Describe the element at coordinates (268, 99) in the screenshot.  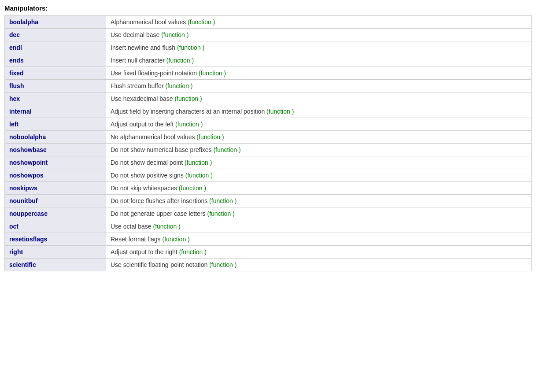
I see `table-row: hexUse hexadecimal base (function )` at that location.